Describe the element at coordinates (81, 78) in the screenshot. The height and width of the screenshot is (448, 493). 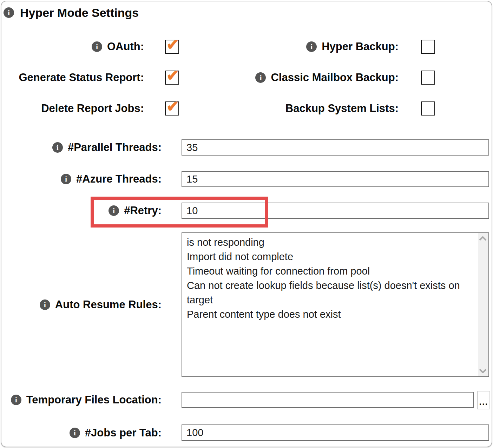
I see `generate-status-report-label-row: Generate Status Report:` at that location.